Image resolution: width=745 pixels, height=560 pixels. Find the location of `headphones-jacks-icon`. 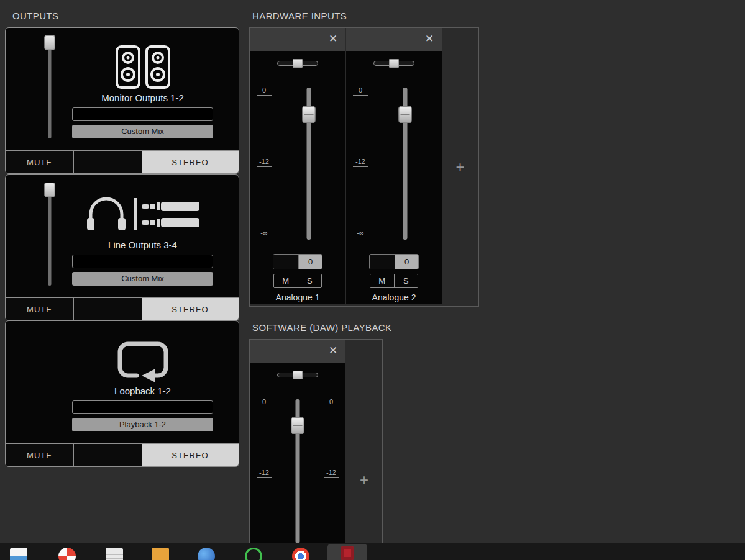

headphones-jacks-icon is located at coordinates (143, 214).